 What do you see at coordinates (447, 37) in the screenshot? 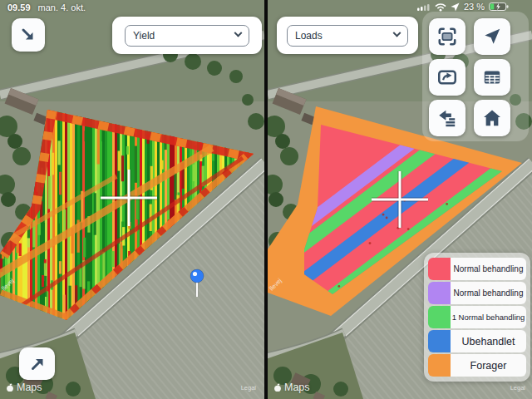
I see `center-field-button` at bounding box center [447, 37].